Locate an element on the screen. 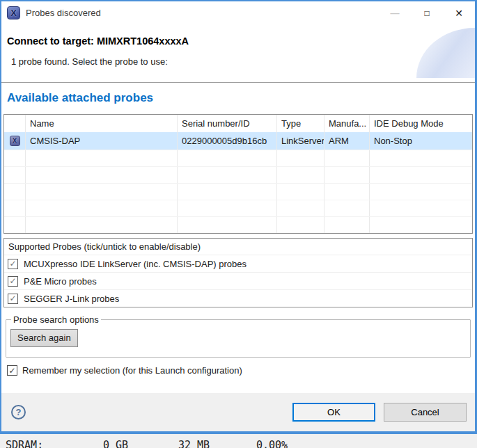 This screenshot has height=448, width=477. connect-target-title: Connect to target: MIMXRT1064xxxxA is located at coordinates (97, 41).